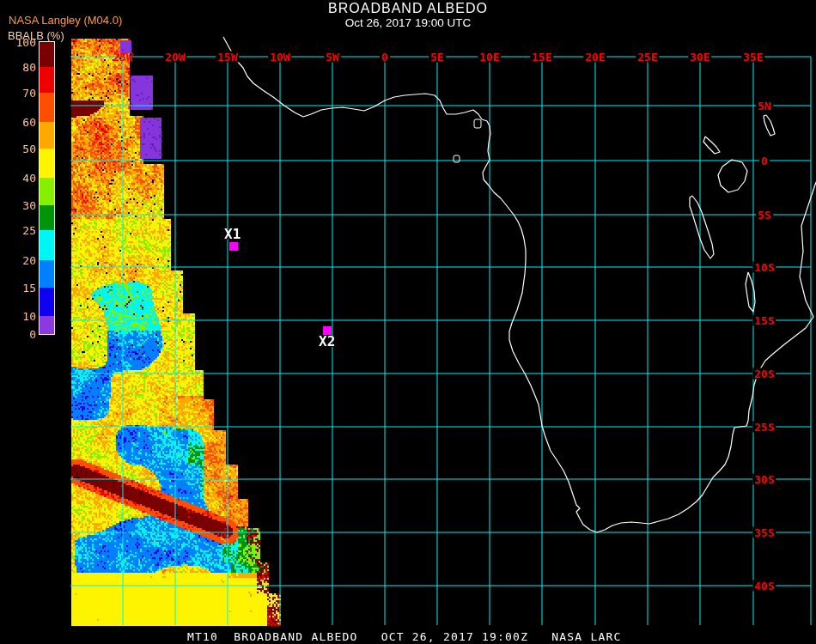  I want to click on page-title: BROADBAND ALBEDO, so click(408, 9).